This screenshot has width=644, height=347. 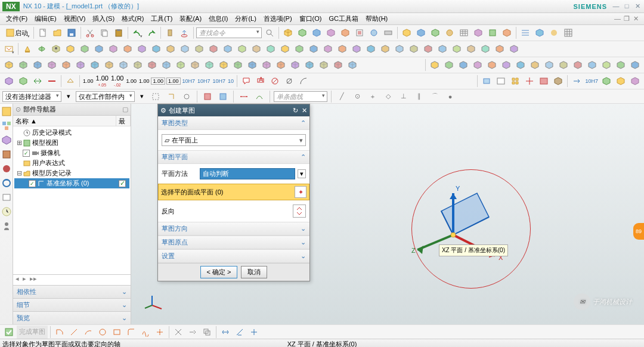 I want to click on sk-fillet-icon, so click(x=131, y=332).